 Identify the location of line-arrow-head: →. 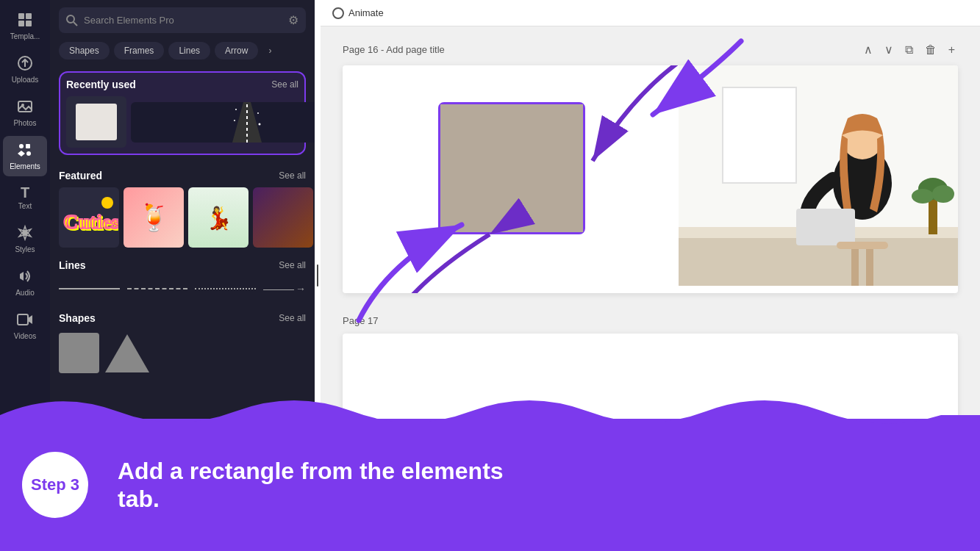
(301, 289).